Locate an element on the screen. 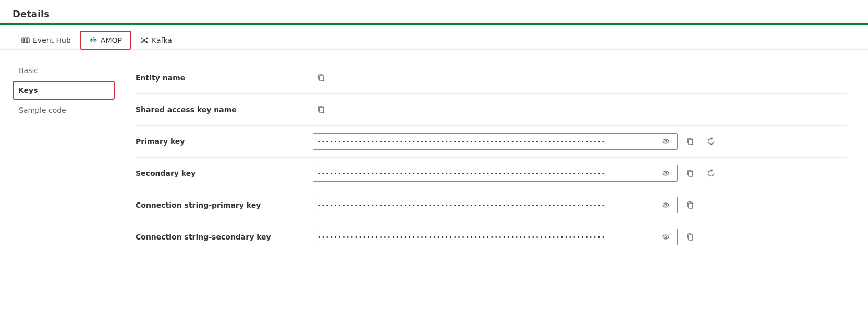 The height and width of the screenshot is (311, 868). field-row-shared-access-key-name: Shared access key name is located at coordinates (491, 110).